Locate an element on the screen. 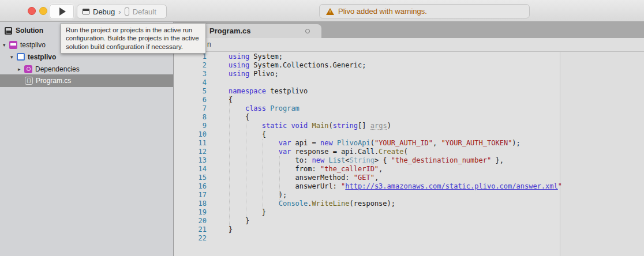 This screenshot has height=256, width=644. code-line: from: "the_callerID", is located at coordinates (395, 170).